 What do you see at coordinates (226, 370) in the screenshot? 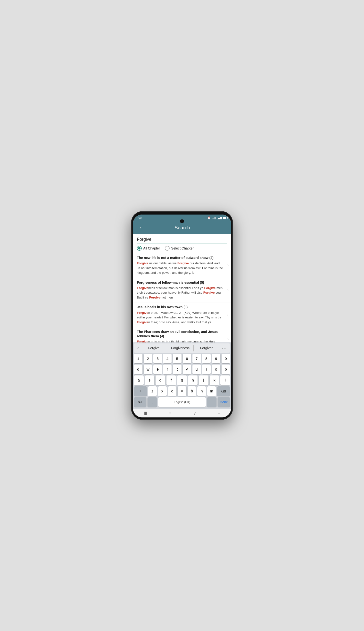
I see `key-p: p` at bounding box center [226, 370].